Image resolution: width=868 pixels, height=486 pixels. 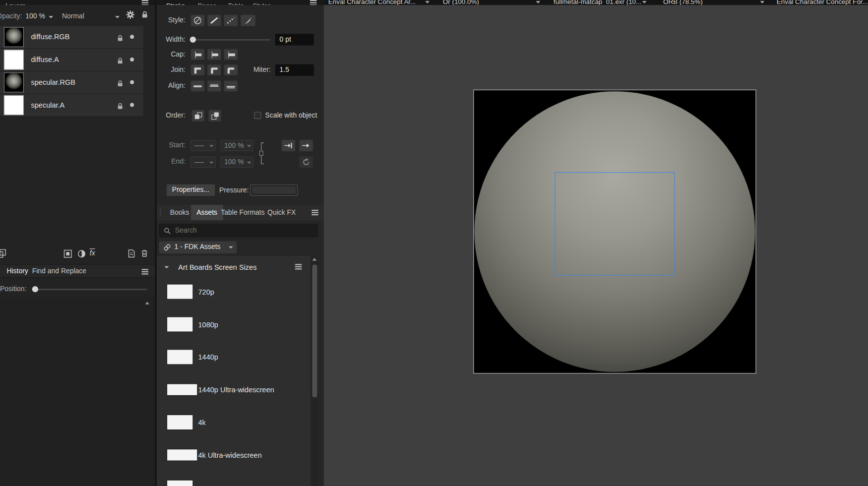 I want to click on doc-tab: fullmetal-matcap_01.exr (10..., so click(x=597, y=2).